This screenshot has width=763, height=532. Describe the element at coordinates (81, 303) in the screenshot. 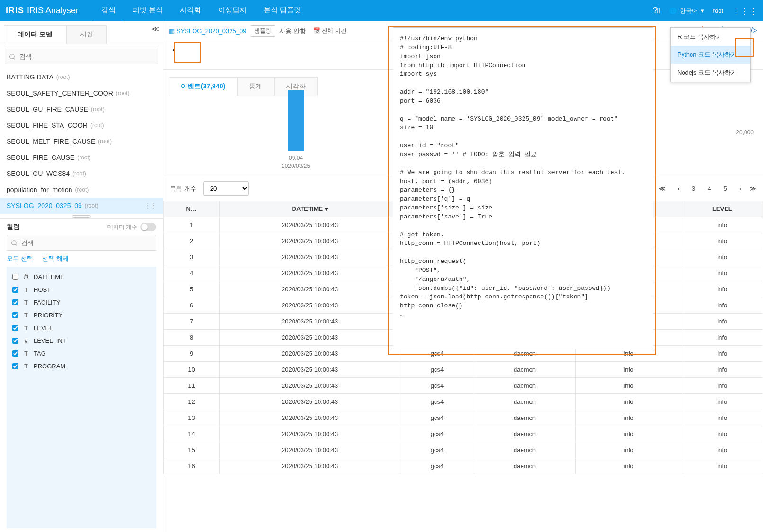

I see `column-item: TFACILITY` at that location.